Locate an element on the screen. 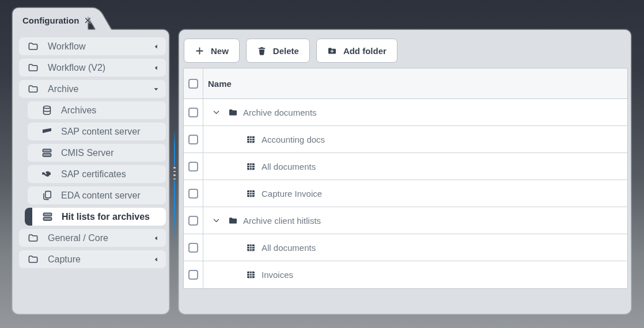  new-button-label: New is located at coordinates (220, 51).